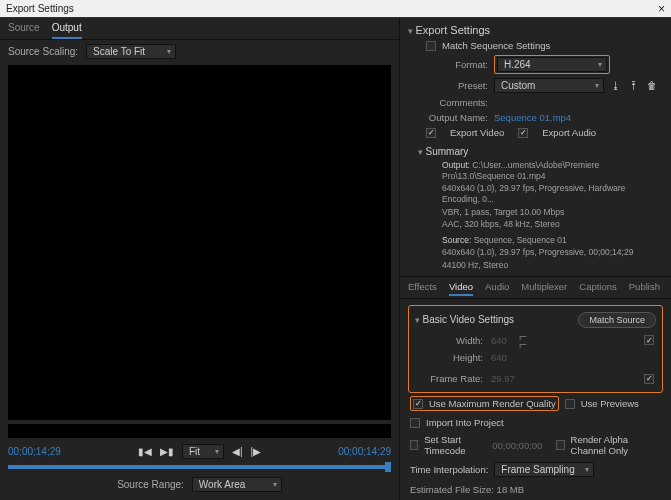 The height and width of the screenshot is (500, 671). Describe the element at coordinates (536, 150) in the screenshot. I see `summary-header: Summary` at that location.